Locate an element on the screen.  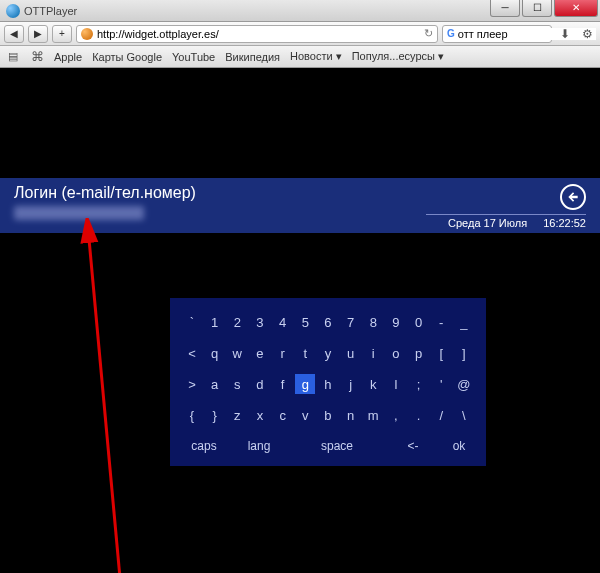
back-button: ◀ is located at coordinates (14, 34).